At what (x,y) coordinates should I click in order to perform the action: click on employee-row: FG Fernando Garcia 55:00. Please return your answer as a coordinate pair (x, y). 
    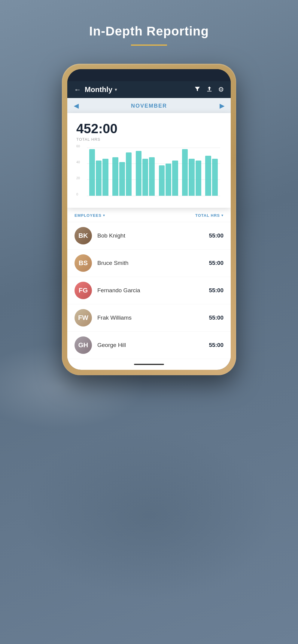
    Looking at the image, I should click on (149, 290).